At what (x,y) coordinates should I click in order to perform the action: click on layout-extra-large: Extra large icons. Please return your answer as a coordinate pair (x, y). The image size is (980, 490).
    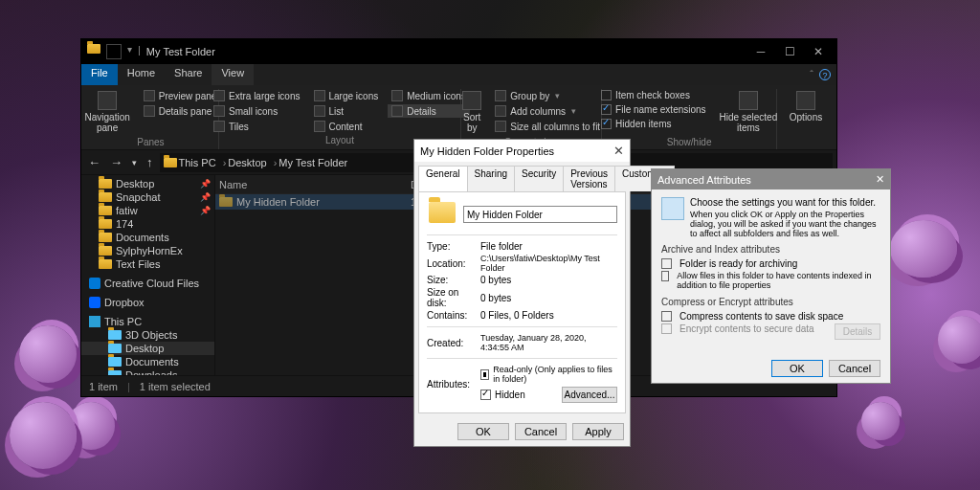
    Looking at the image, I should click on (256, 96).